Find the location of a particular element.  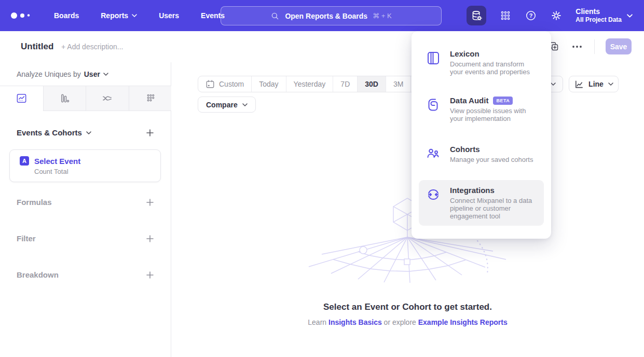

search-placeholder: Open Reports & Boards is located at coordinates (326, 16).